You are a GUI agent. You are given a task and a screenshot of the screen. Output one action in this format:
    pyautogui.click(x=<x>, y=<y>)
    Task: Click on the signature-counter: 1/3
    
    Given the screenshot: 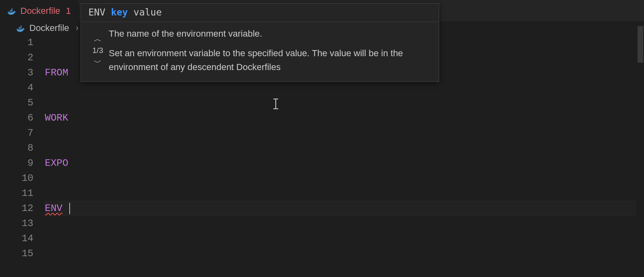 What is the action you would take?
    pyautogui.click(x=98, y=51)
    